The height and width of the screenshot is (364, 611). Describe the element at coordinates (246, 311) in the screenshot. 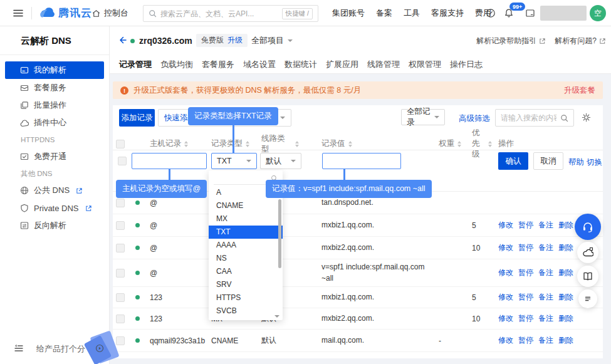

I see `type-option-SVCB: SVCB` at that location.